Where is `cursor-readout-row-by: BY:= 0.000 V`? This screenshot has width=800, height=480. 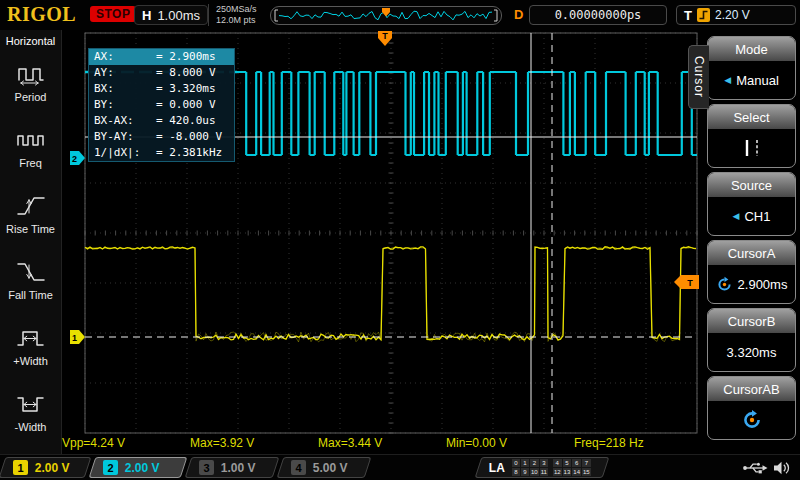 cursor-readout-row-by: BY:= 0.000 V is located at coordinates (162, 105).